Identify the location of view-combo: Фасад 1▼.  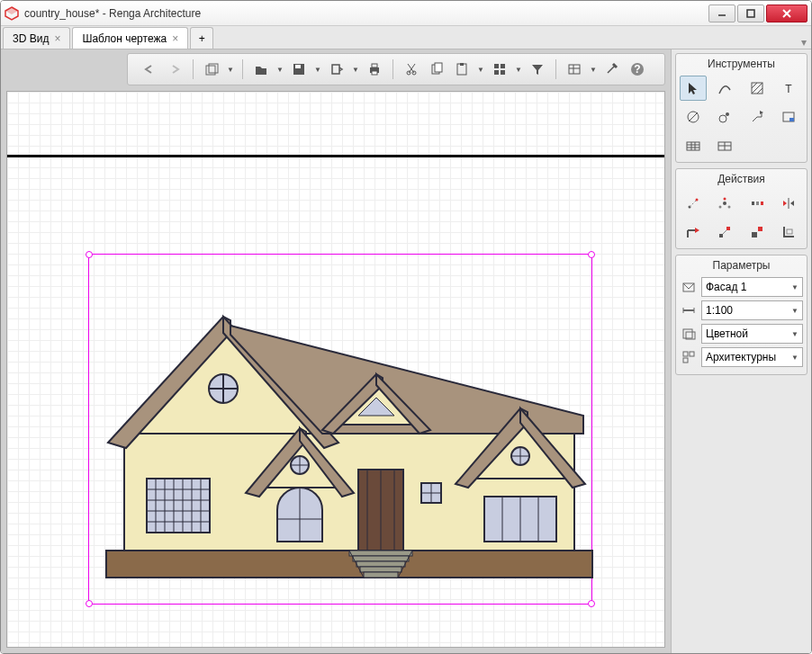
(753, 287).